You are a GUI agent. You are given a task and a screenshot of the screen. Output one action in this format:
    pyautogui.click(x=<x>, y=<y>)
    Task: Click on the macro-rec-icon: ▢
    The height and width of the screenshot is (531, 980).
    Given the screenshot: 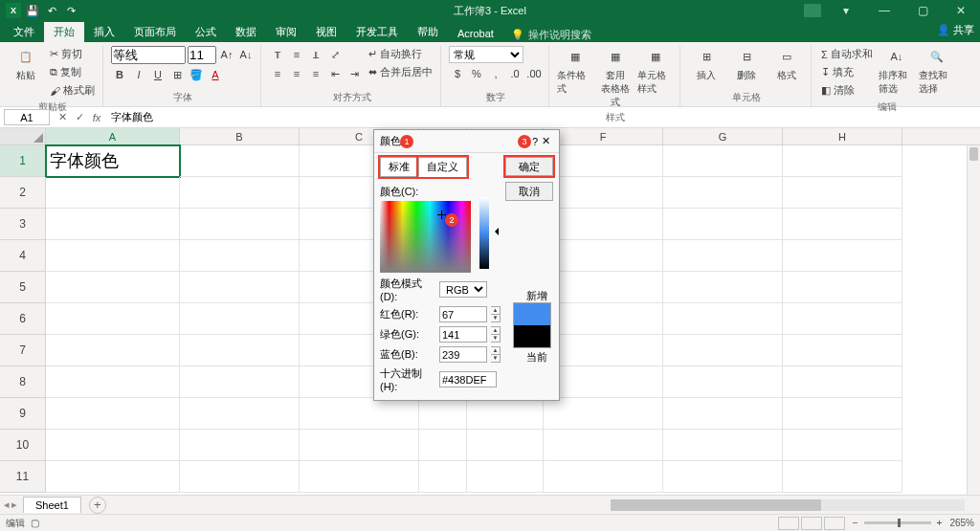 What is the action you would take?
    pyautogui.click(x=34, y=522)
    